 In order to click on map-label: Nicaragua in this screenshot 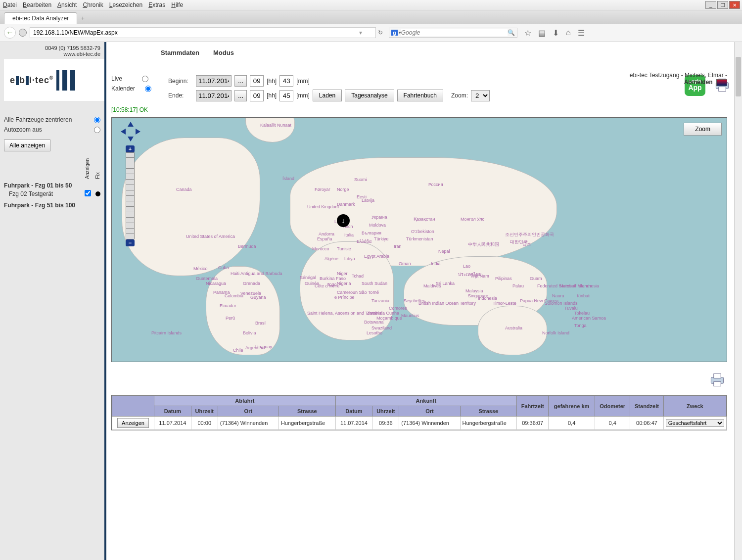, I will do `click(216, 283)`.